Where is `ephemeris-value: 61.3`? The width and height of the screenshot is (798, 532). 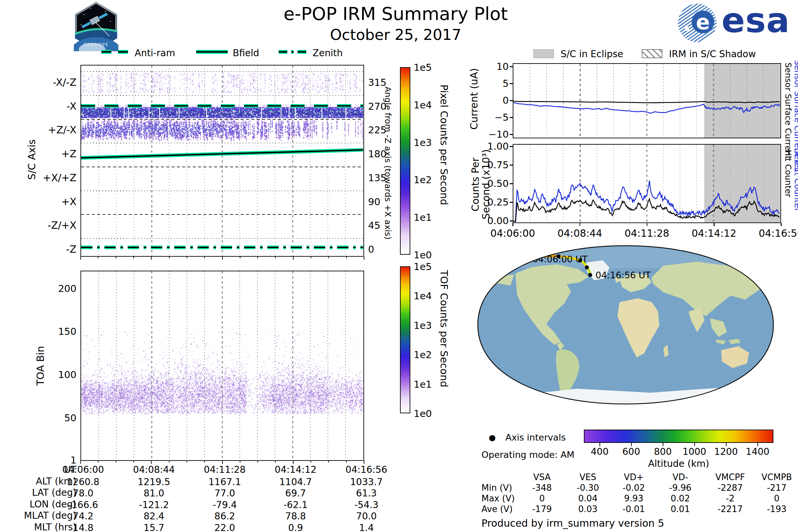 ephemeris-value: 61.3 is located at coordinates (366, 493).